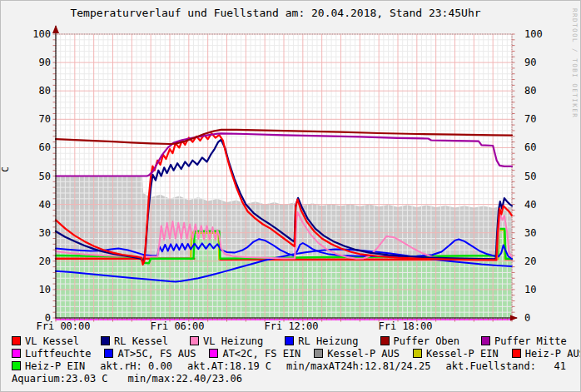 The width and height of the screenshot is (581, 392). I want to click on legend-label: Puffer Oben, so click(426, 341).